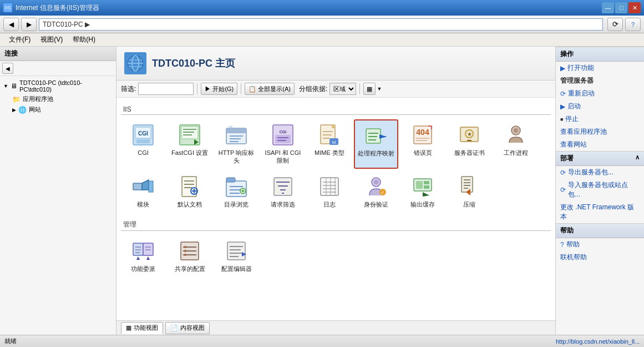 The height and width of the screenshot is (347, 644). I want to click on forward-button: ▶, so click(29, 24).